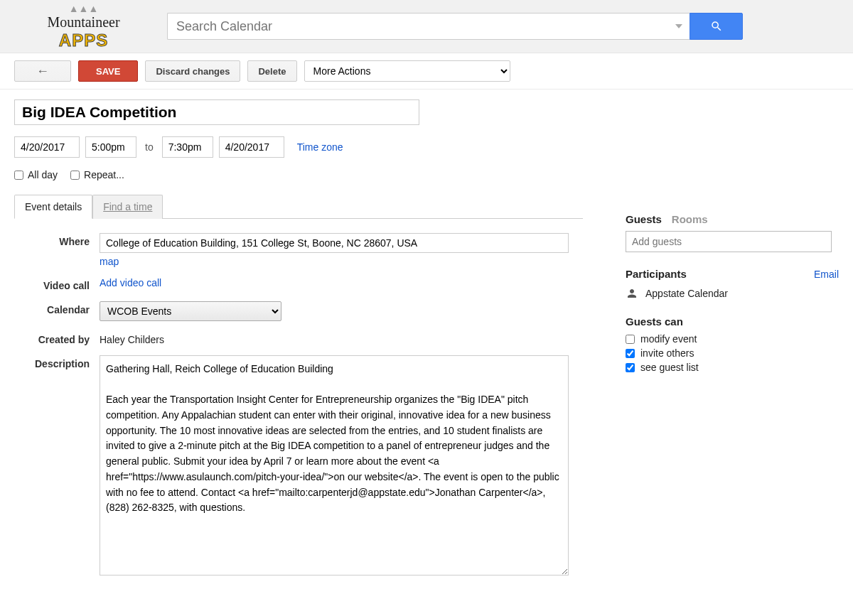 This screenshot has width=853, height=616. I want to click on mountain-icon: ▲▲▲, so click(84, 9).